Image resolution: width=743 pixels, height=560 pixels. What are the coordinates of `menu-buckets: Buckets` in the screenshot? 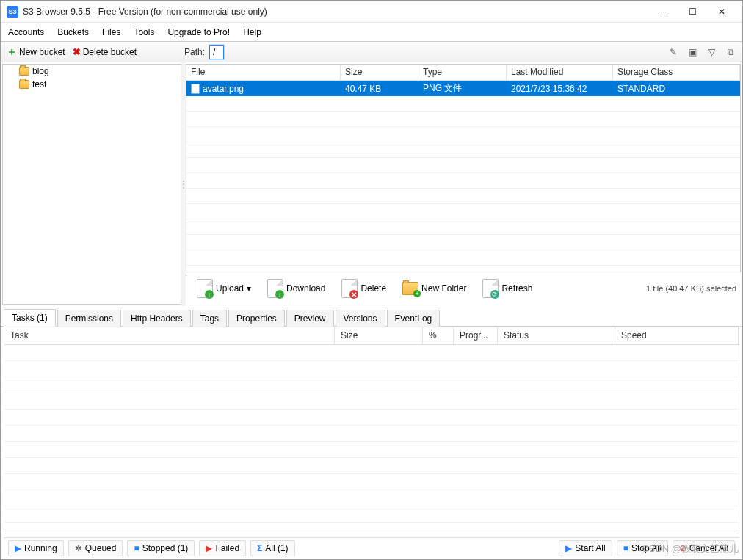 It's located at (73, 32).